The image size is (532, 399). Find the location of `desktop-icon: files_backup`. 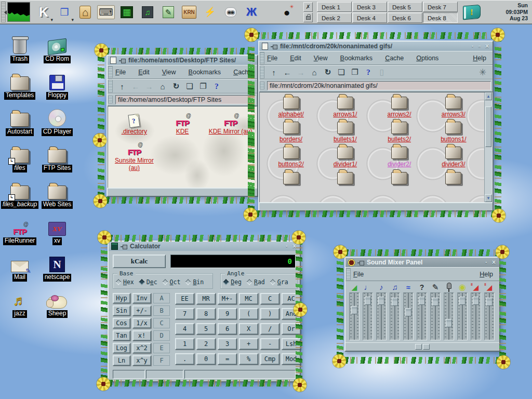

desktop-icon: files_backup is located at coordinates (20, 191).